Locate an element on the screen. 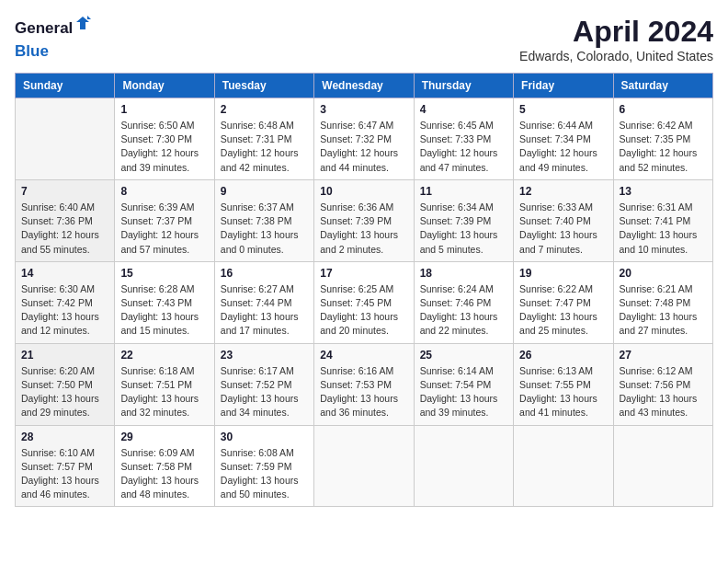 The width and height of the screenshot is (728, 563). day-info: Sunrise: 6:13 AM Sunset: 7:55 PM Dayligh… is located at coordinates (563, 392).